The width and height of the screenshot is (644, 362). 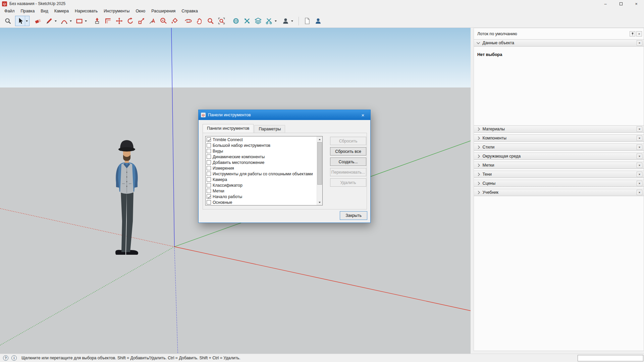 I want to click on tray-section-header-environment: Окружающая среда×, so click(x=559, y=156).